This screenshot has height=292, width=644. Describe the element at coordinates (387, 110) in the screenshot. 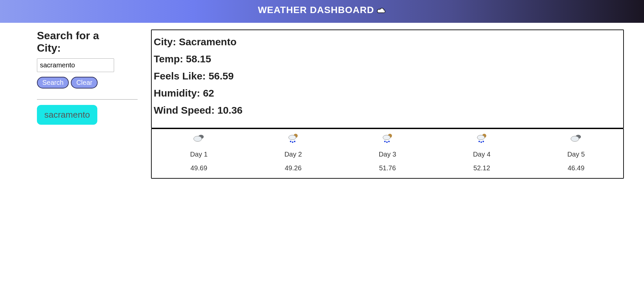

I see `today-wind: Wind Speed: 10.36` at that location.